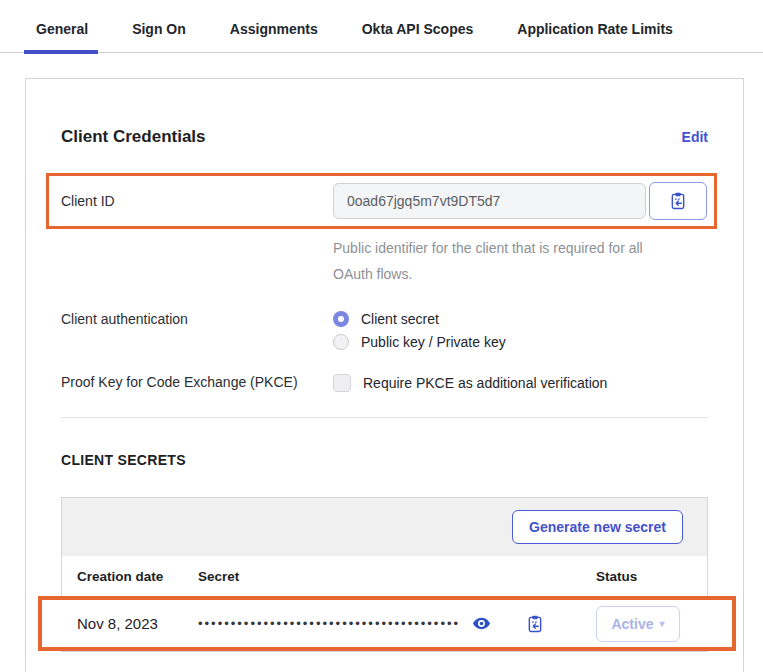 The image size is (763, 672). I want to click on tab-okta-api-scopes: Okta API Scopes, so click(418, 36).